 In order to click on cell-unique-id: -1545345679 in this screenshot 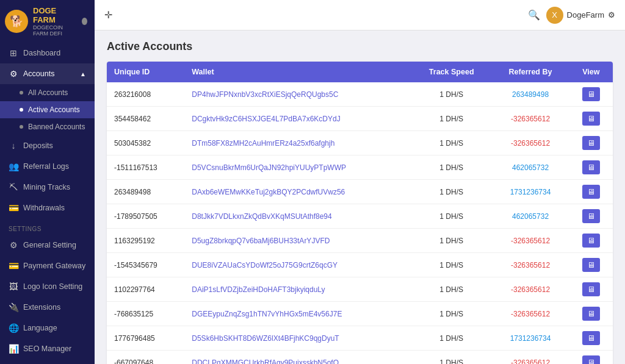, I will do `click(145, 265)`.